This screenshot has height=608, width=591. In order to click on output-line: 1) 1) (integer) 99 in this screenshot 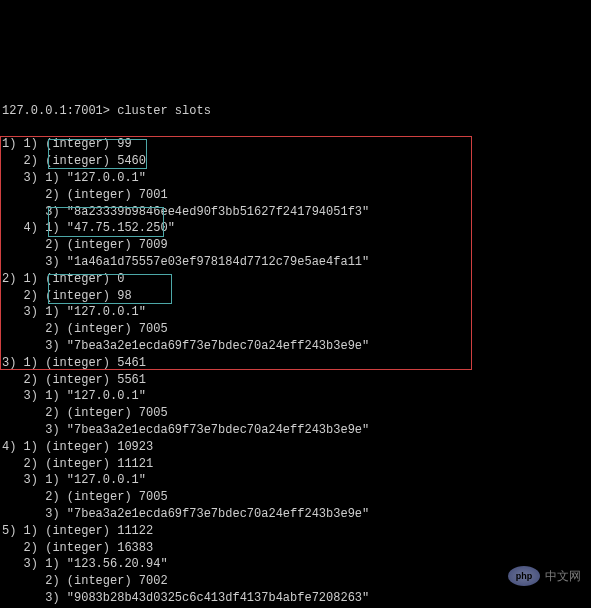, I will do `click(296, 144)`.